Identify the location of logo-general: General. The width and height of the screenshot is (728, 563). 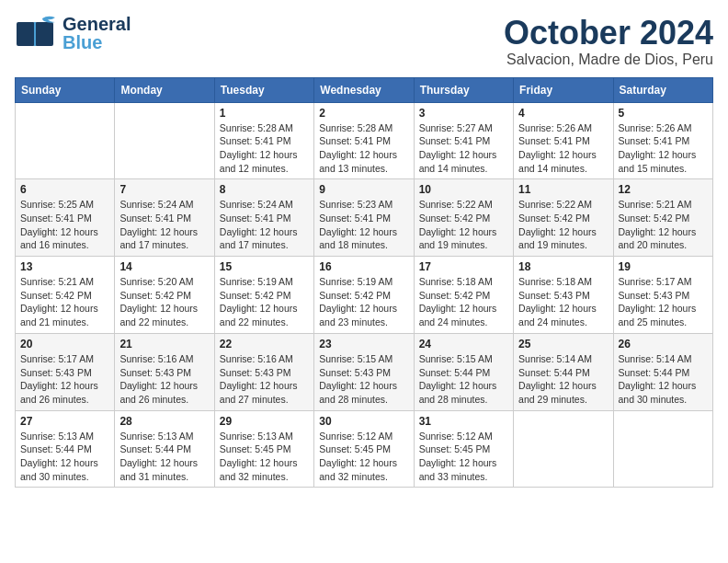
(97, 24).